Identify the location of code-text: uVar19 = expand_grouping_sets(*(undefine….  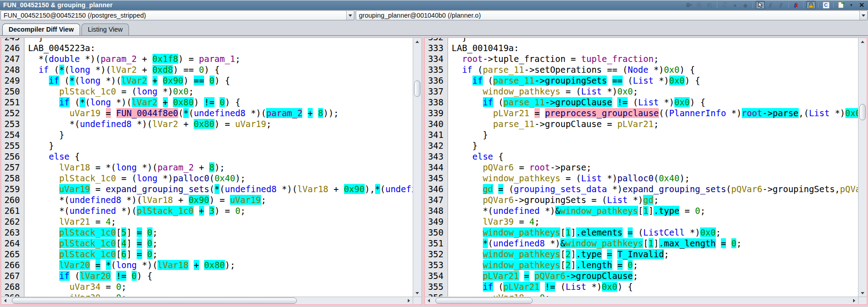
(218, 189).